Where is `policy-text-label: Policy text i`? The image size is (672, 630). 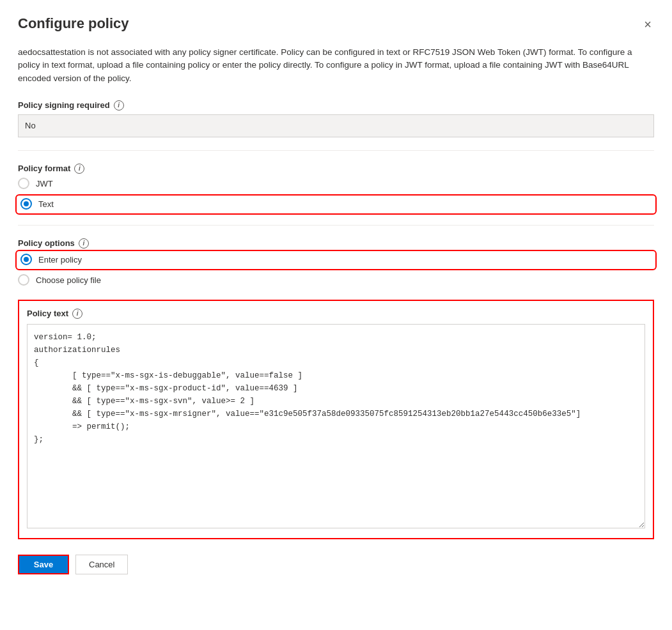
policy-text-label: Policy text i is located at coordinates (336, 314).